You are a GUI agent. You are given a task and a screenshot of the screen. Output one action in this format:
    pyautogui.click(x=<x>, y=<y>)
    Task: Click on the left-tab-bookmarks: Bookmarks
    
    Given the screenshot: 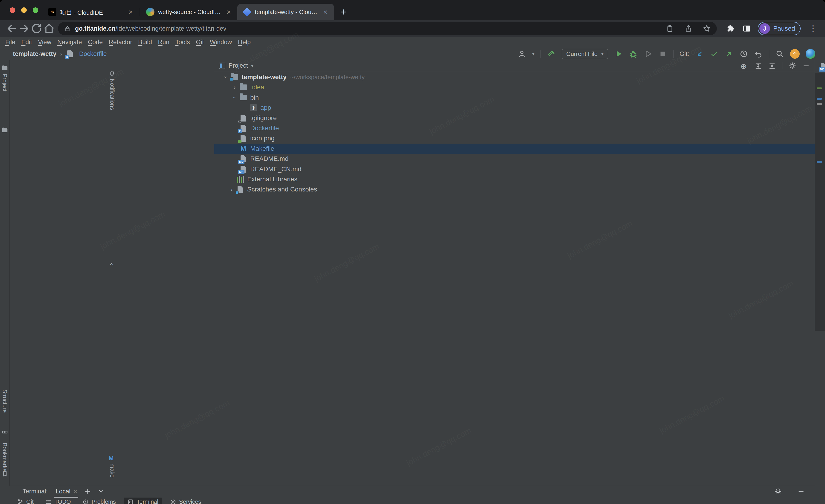 What is the action you would take?
    pyautogui.click(x=5, y=457)
    